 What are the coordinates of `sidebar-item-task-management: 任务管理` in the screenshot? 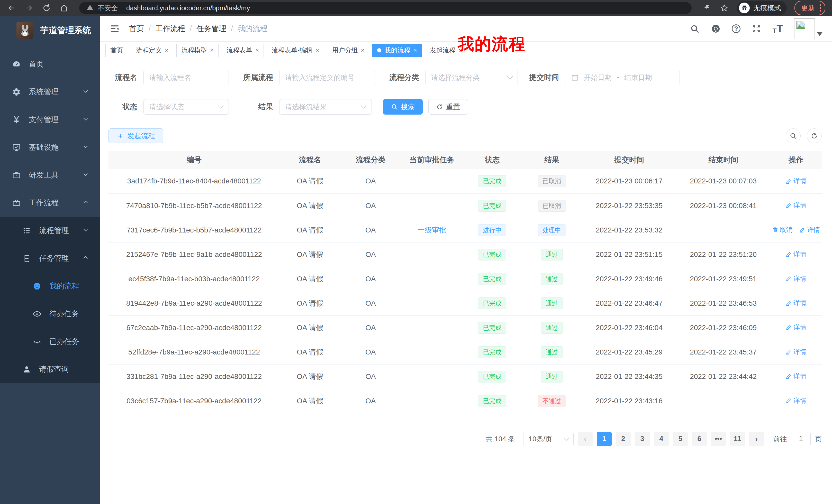 It's located at (50, 258).